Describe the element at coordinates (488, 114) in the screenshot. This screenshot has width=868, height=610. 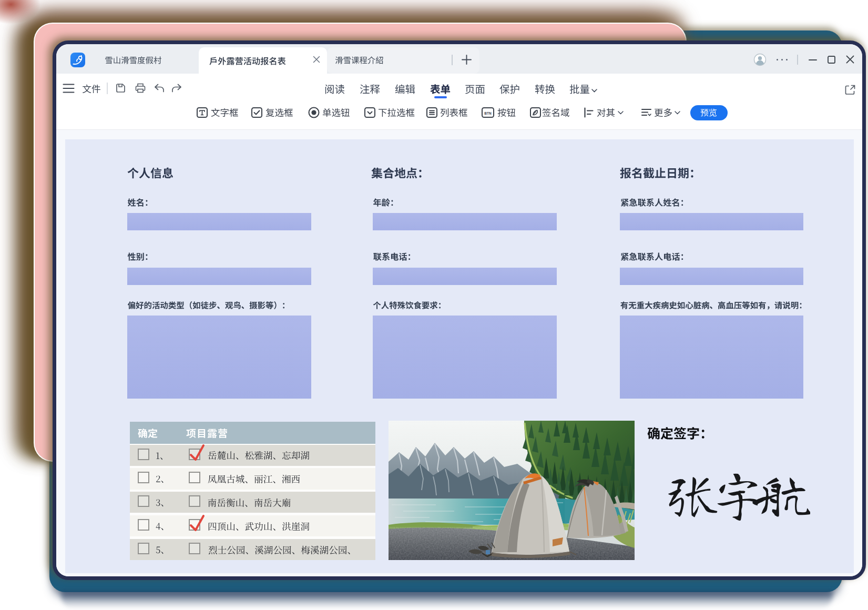
I see `svg-text: BTN` at that location.